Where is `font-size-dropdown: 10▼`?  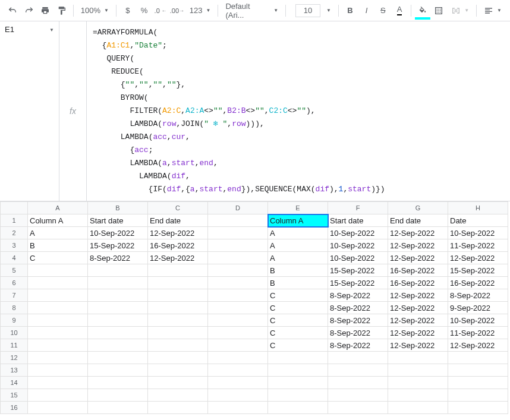 font-size-dropdown: 10▼ is located at coordinates (312, 11).